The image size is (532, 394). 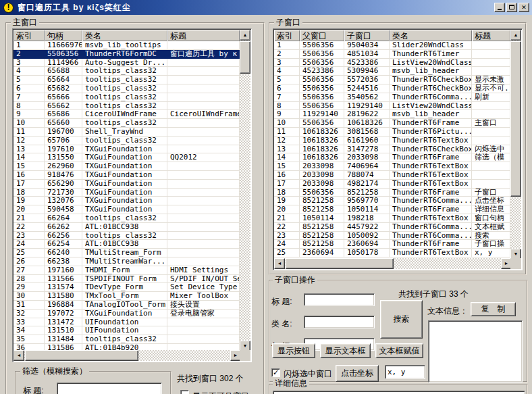 I want to click on table-row: 1720330984982174ThunderRT6TextBox, so click(x=392, y=184).